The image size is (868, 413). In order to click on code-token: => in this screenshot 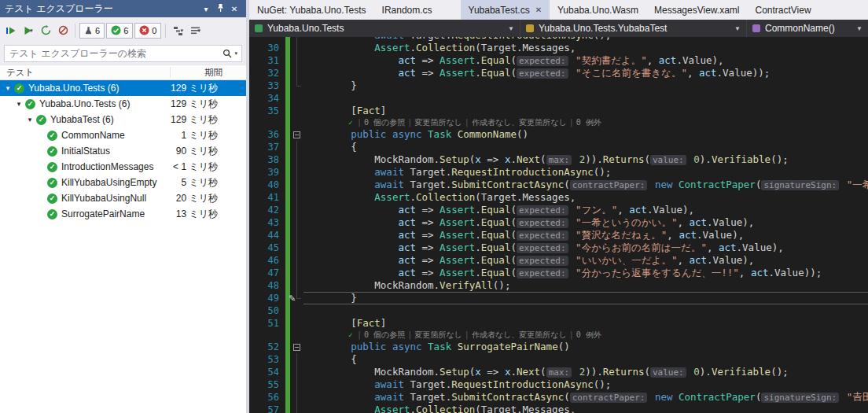, I will do `click(428, 72)`.